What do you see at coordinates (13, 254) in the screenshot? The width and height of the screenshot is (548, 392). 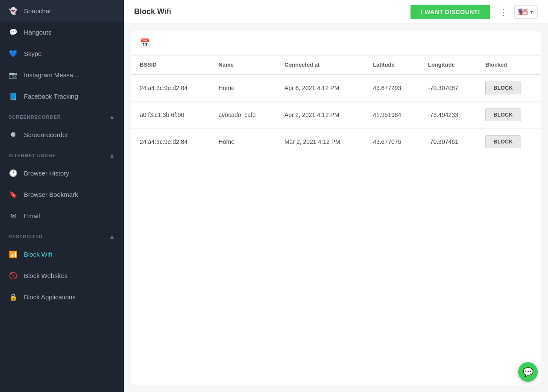 I see `block-wifi-icon: 📶` at bounding box center [13, 254].